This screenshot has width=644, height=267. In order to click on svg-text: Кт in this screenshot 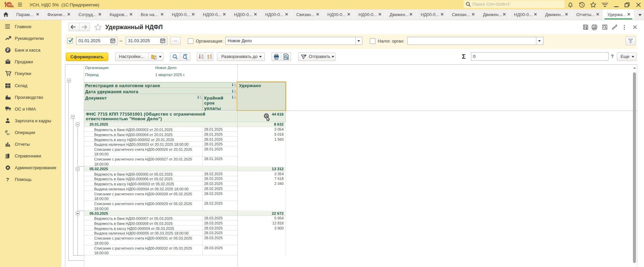, I will do `click(9, 134)`.